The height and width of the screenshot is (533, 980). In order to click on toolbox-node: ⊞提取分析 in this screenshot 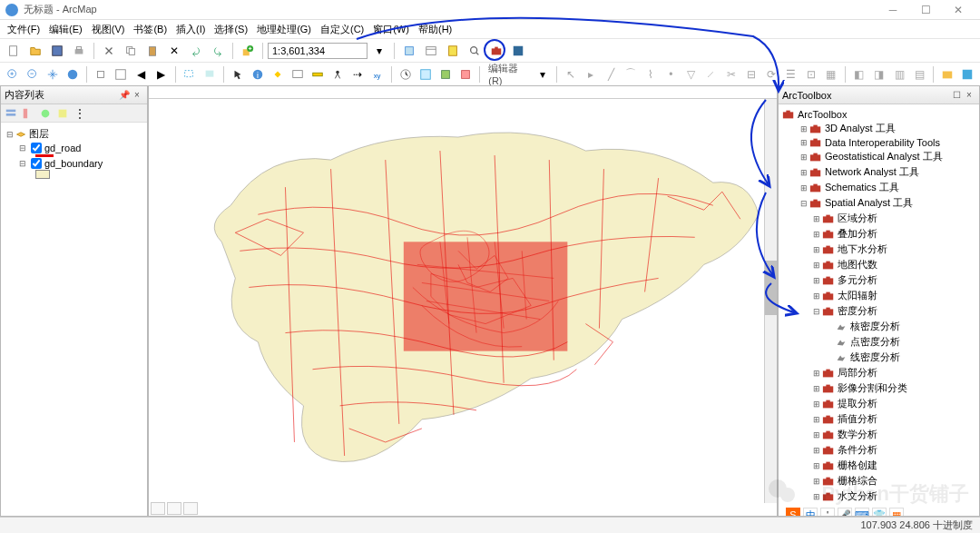, I will do `click(878, 403)`.